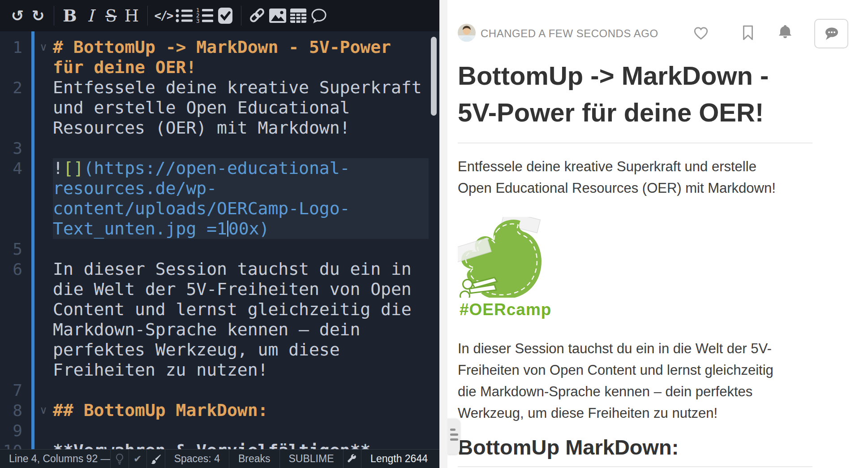 This screenshot has width=868, height=468. What do you see at coordinates (38, 16) in the screenshot?
I see `redo-icon: ↻` at bounding box center [38, 16].